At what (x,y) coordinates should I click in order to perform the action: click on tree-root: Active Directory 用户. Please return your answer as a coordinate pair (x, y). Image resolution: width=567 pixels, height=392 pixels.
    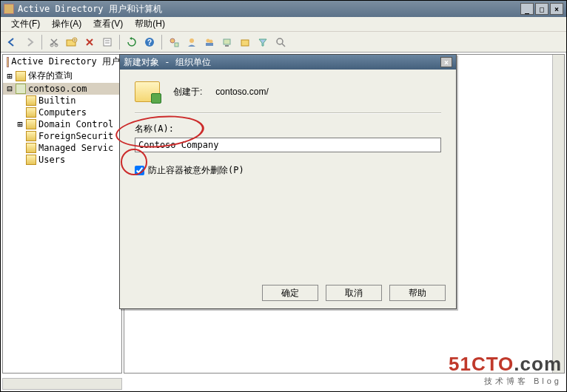
    Looking at the image, I should click on (62, 62).